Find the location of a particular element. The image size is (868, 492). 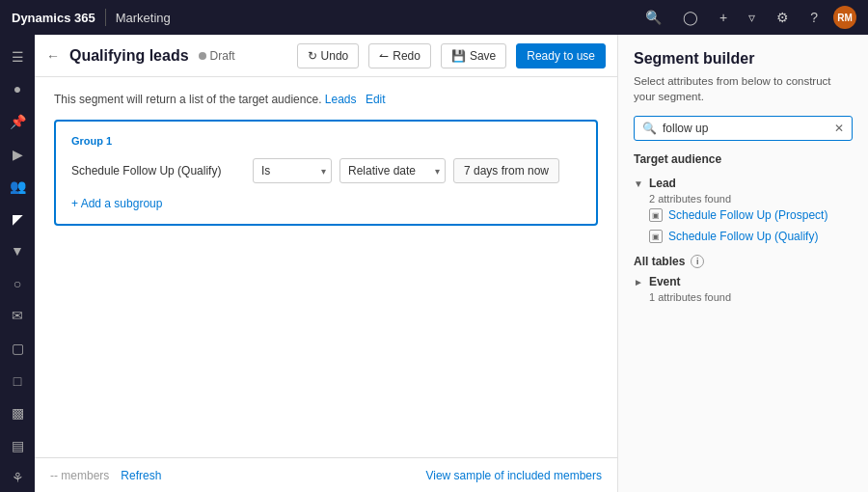

add-icon: + is located at coordinates (723, 17).